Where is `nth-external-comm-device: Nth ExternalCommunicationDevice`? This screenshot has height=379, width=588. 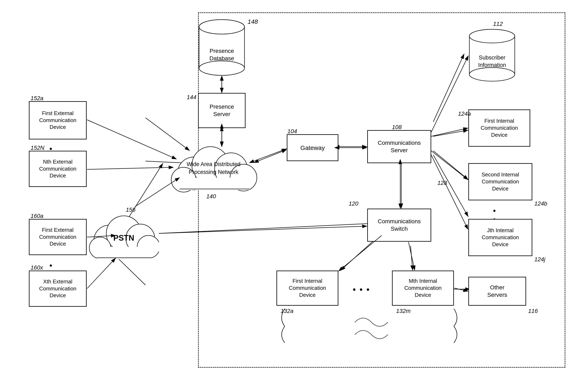 nth-external-comm-device: Nth ExternalCommunicationDevice is located at coordinates (58, 169).